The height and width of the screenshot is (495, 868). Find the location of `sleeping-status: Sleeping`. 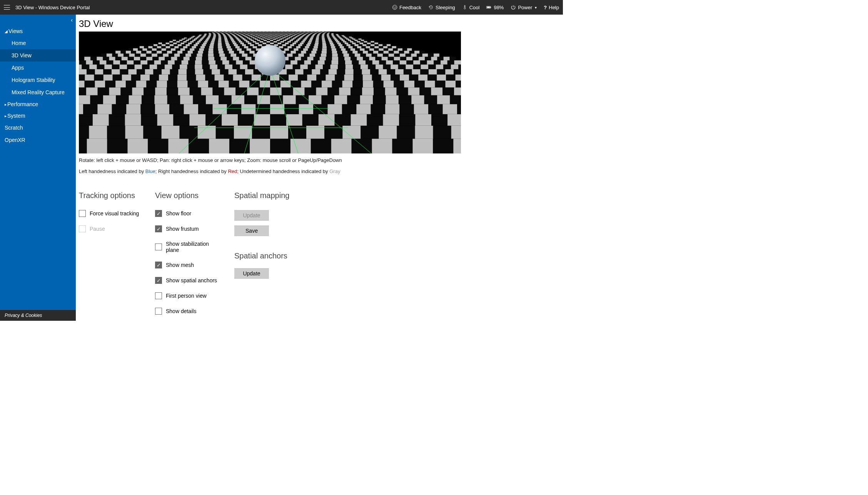

sleeping-status: Sleeping is located at coordinates (442, 8).